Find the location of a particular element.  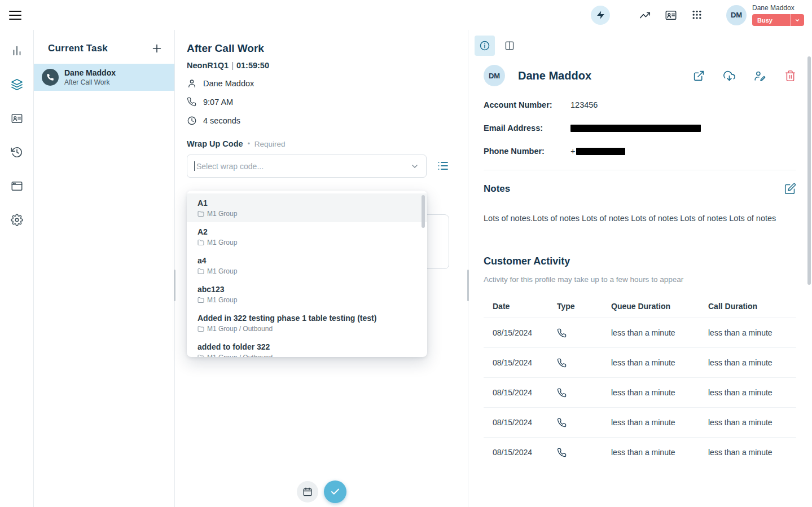

wrap-code-option: A2 M1 Group is located at coordinates (307, 237).